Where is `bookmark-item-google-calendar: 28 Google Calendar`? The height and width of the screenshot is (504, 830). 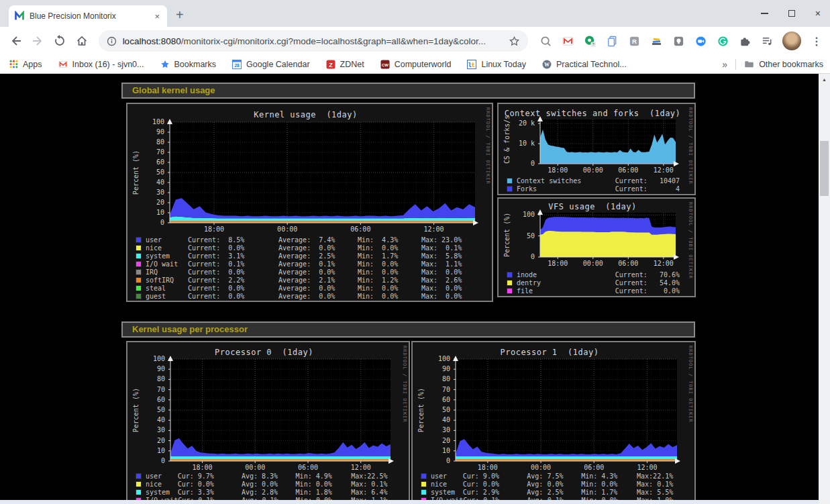
bookmark-item-google-calendar: 28 Google Calendar is located at coordinates (271, 64).